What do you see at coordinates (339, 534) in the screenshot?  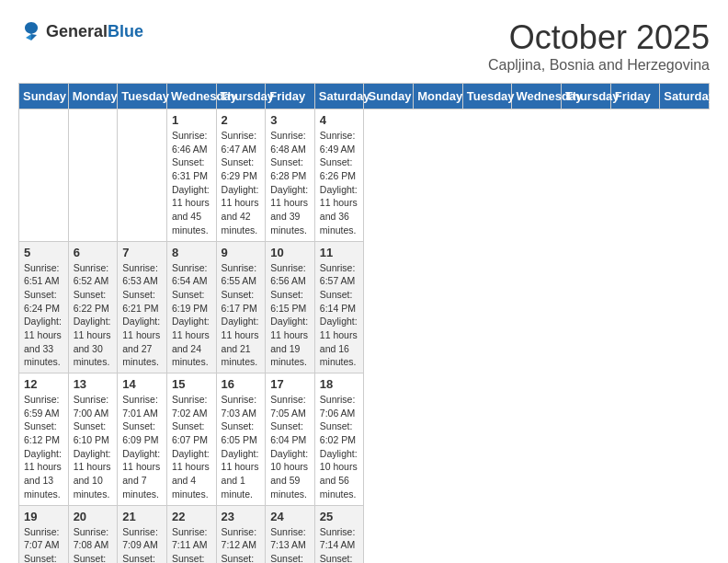 I see `day-cell-25: 25Sunrise: 7:14 AM Sunset: 5:51 PM Dayli…` at bounding box center [339, 534].